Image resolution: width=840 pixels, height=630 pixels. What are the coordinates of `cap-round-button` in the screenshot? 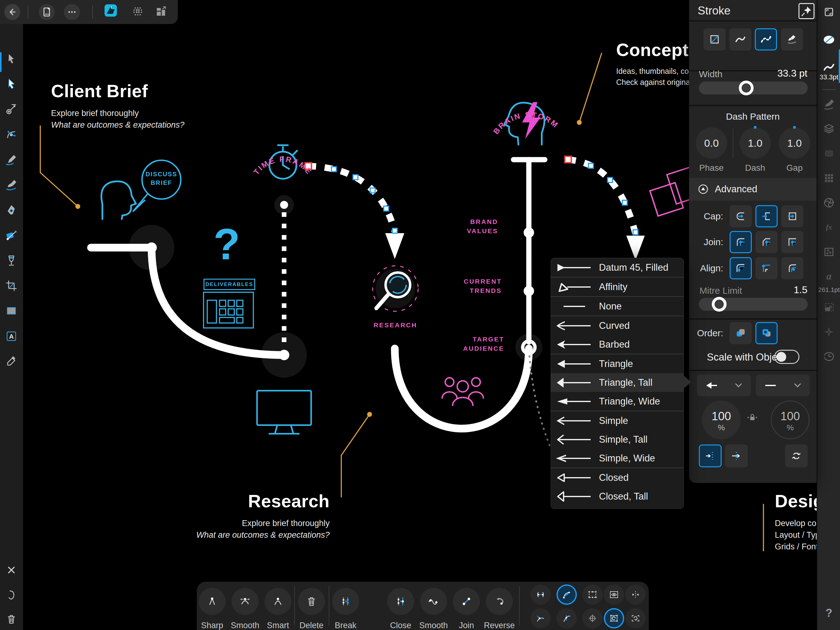 It's located at (741, 216).